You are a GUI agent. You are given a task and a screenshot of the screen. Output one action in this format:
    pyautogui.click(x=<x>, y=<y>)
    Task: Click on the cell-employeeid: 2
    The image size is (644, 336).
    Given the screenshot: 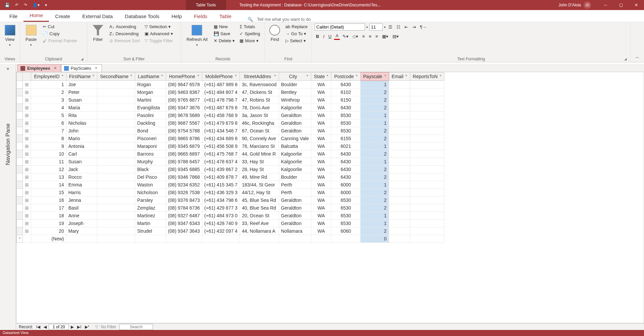 What is the action you would take?
    pyautogui.click(x=49, y=93)
    